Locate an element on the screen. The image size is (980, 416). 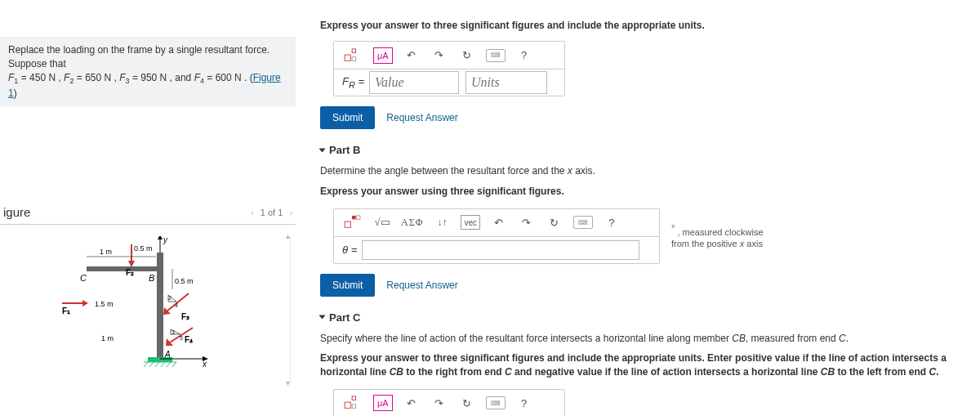
diagram-x-label: x is located at coordinates (204, 365).